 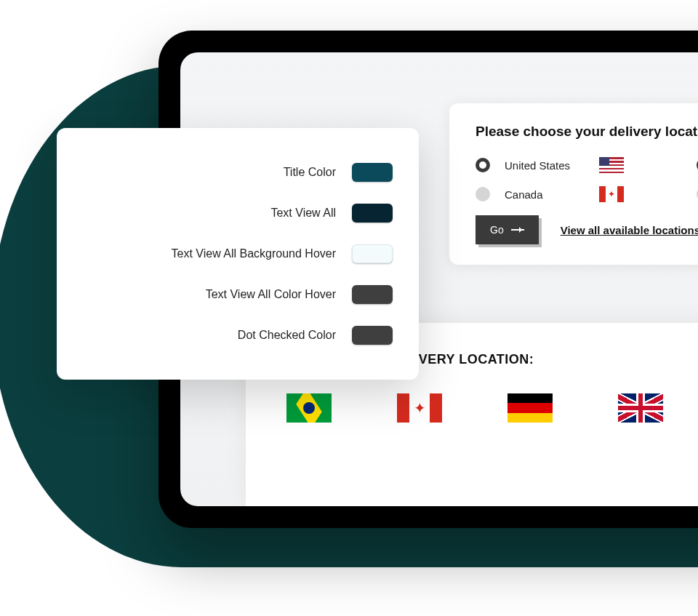 I want to click on go-button-label: Go, so click(x=497, y=230).